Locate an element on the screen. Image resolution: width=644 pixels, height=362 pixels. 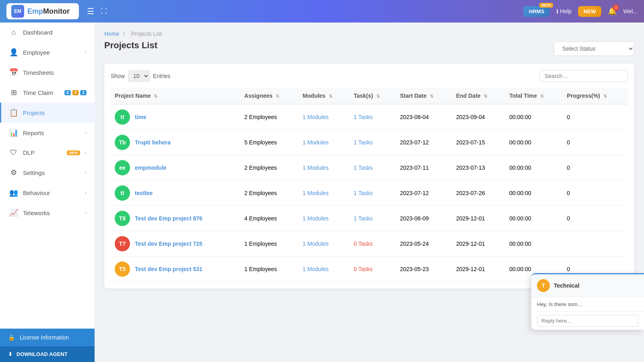
sidebar-item-timeclaim: ⊞ Time Claim 0 0 1 is located at coordinates (47, 93).